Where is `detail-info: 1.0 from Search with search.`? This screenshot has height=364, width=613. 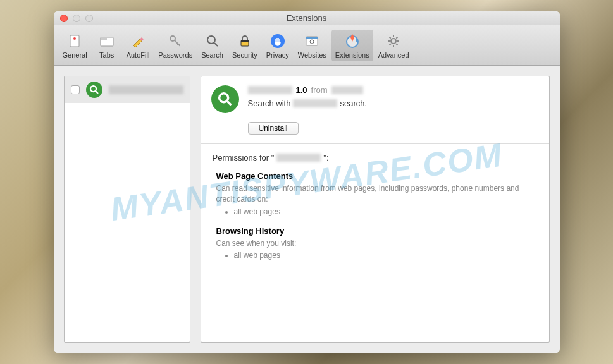
detail-info: 1.0 from Search with search. is located at coordinates (393, 97).